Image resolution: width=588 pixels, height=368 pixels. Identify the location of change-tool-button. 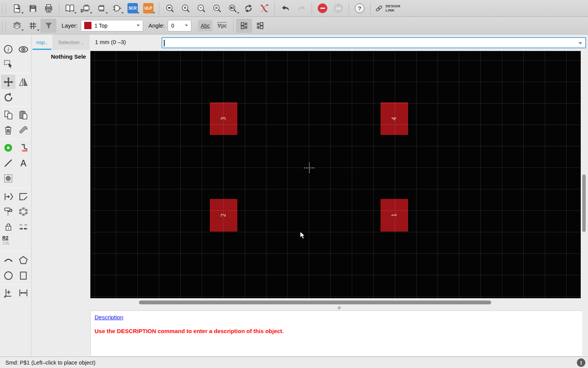
(23, 130).